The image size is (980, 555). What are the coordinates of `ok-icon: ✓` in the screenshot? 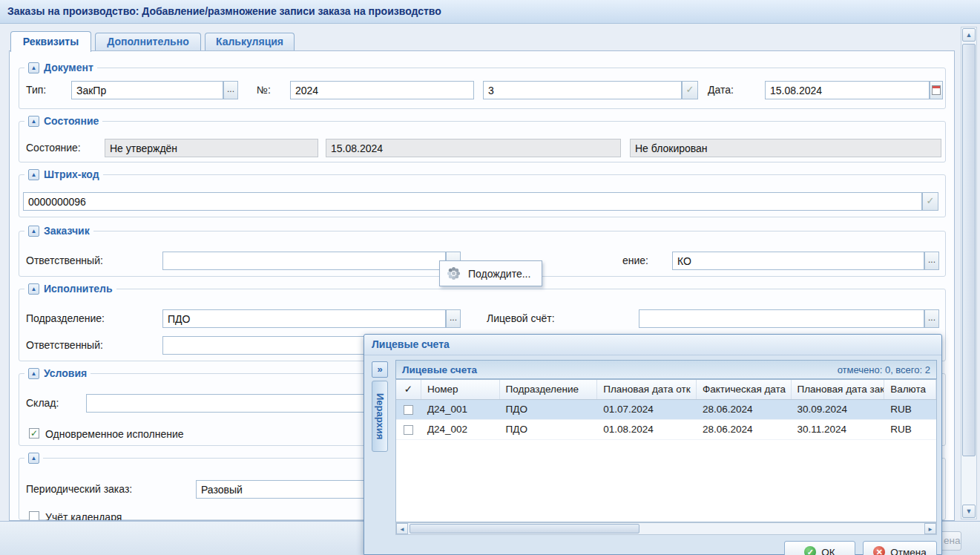 It's located at (810, 551).